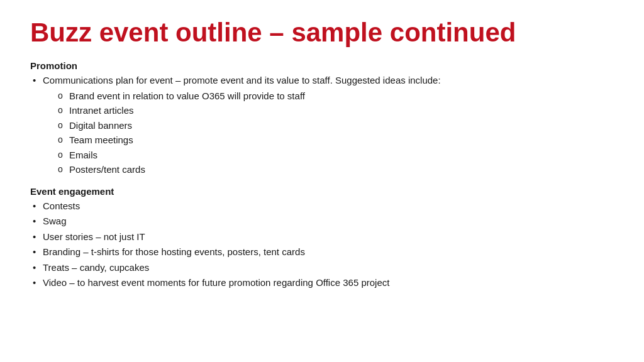 The height and width of the screenshot is (362, 644). Describe the element at coordinates (322, 65) in the screenshot. I see `promotion-heading: Promotion` at that location.